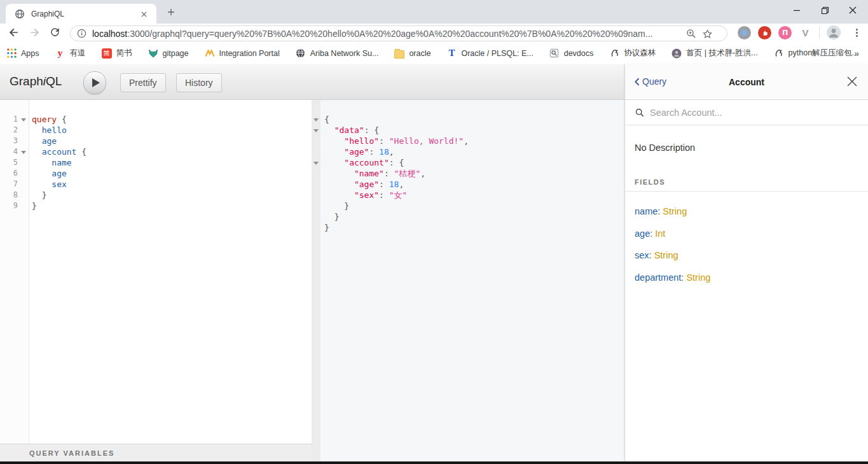 This screenshot has height=464, width=868. I want to click on window-close-icon, so click(853, 10).